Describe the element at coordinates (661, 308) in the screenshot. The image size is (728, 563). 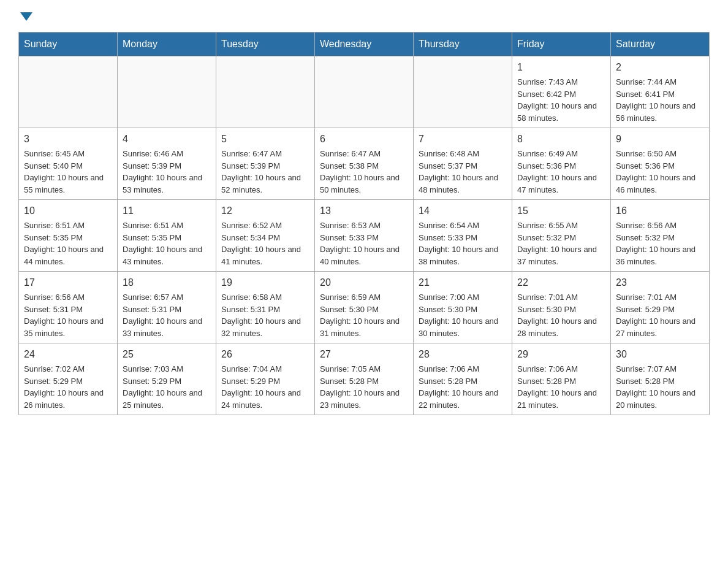
I see `calendar-cell: 23Sunrise: 7:01 AMSunset: 5:29 PMDayligh…` at that location.